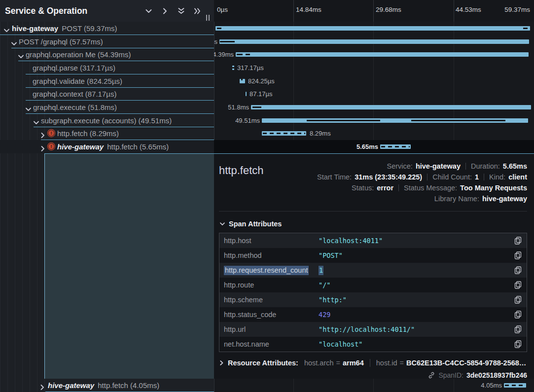 This screenshot has width=534, height=392. Describe the element at coordinates (250, 68) in the screenshot. I see `duration-label: 317.17µs` at that location.